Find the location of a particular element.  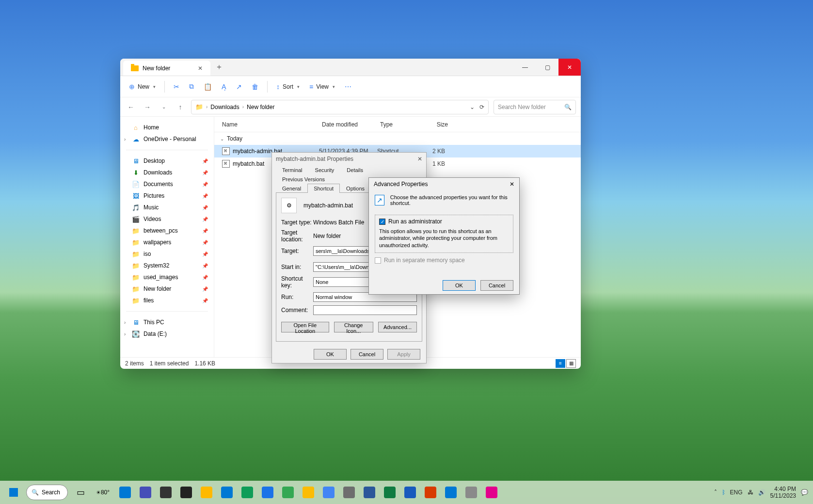

tab-options: Options is located at coordinates (355, 188).